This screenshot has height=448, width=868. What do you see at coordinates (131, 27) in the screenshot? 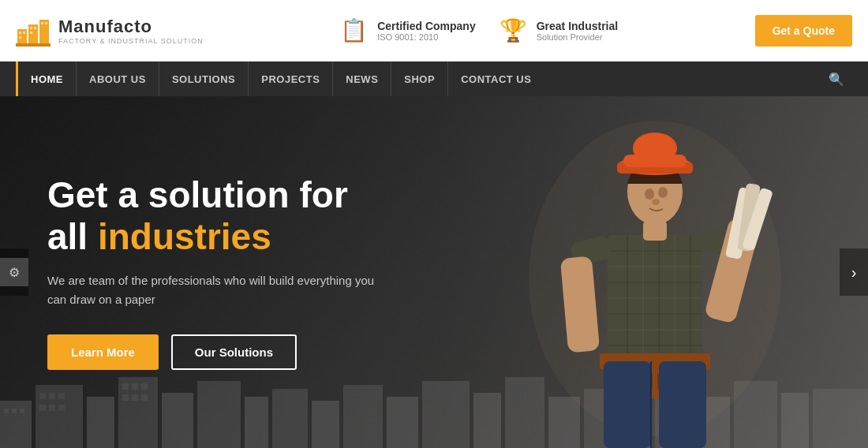
I see `logo-name: Manufacto` at bounding box center [131, 27].